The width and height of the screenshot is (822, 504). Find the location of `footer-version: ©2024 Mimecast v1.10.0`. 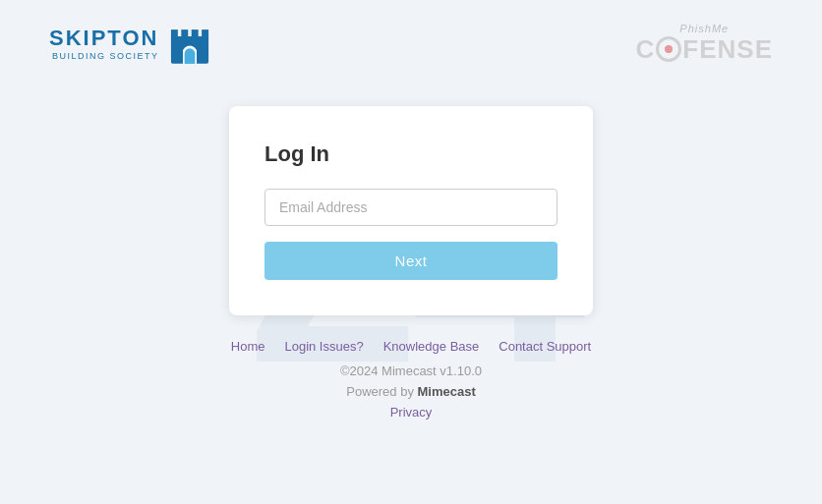

footer-version: ©2024 Mimecast v1.10.0 is located at coordinates (411, 371).